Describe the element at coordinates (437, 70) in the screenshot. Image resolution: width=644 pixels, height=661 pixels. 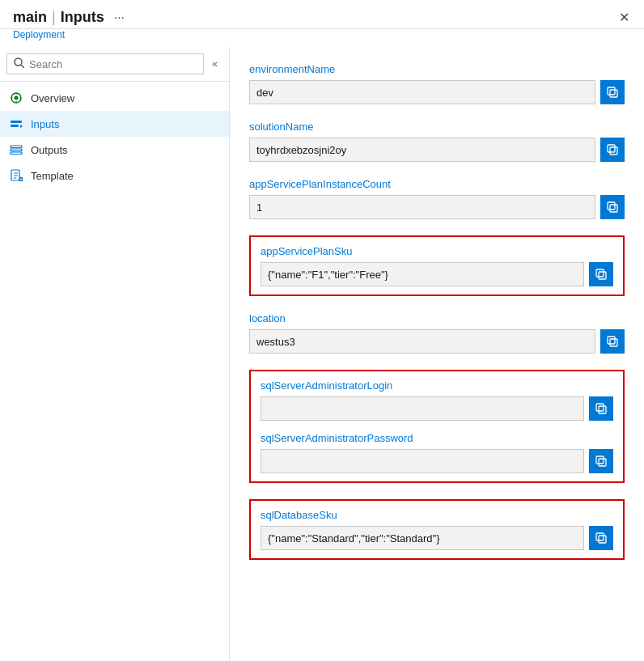
I see `field-label-environmentName: environmentName` at that location.